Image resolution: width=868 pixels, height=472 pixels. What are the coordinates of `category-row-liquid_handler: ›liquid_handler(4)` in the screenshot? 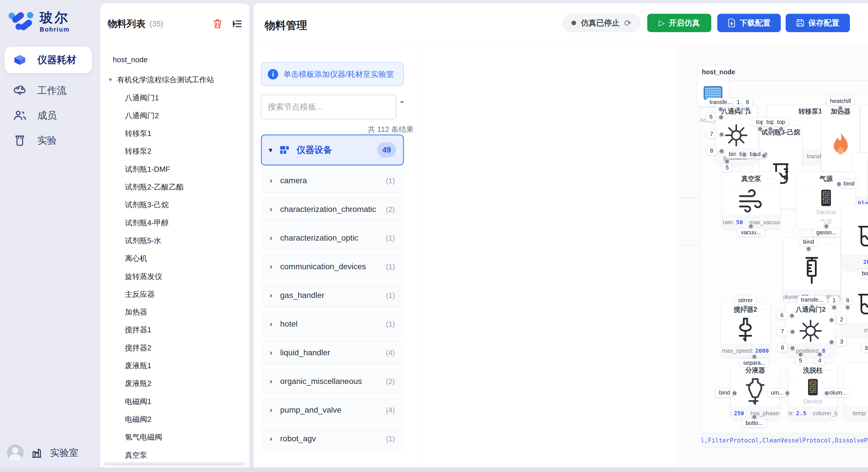 It's located at (332, 353).